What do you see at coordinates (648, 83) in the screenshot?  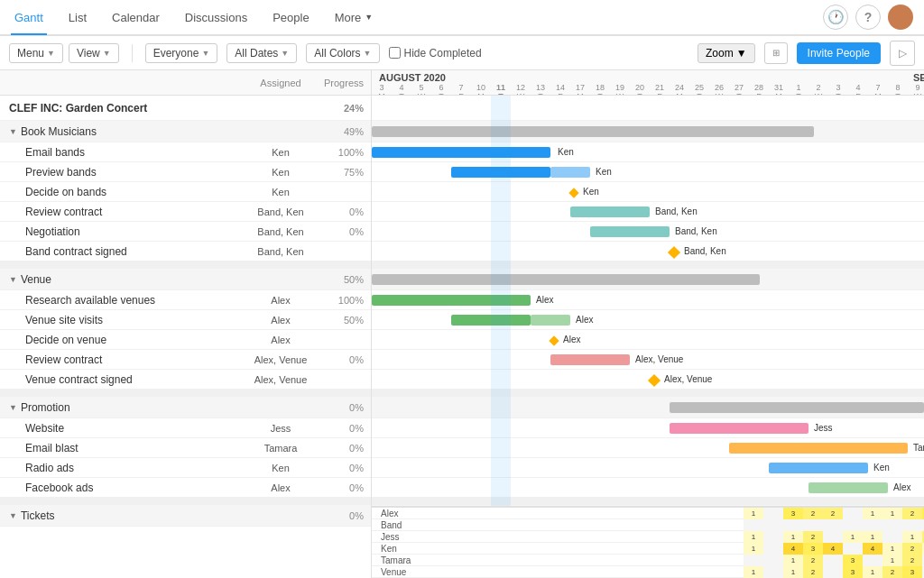 I see `gantt-header: AUGUST 2020 SEPTEMBER 3M 4T 5W 6T 7F 10M…` at bounding box center [648, 83].